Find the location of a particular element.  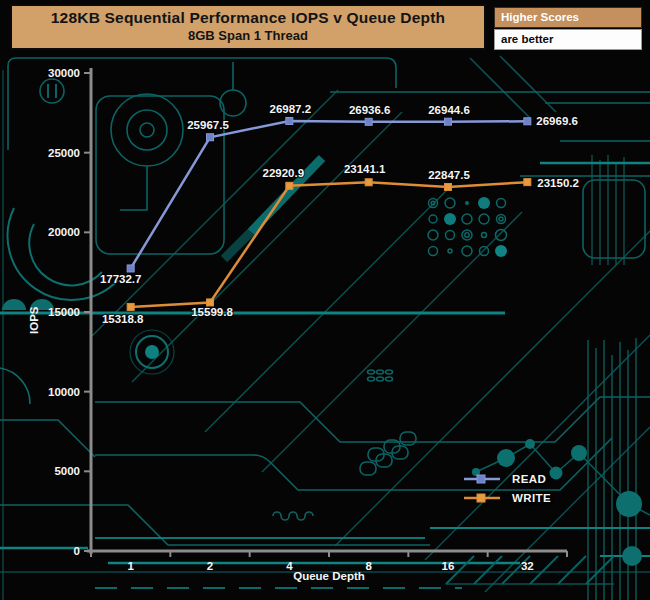

read-data-label: 26969.6 is located at coordinates (557, 121).